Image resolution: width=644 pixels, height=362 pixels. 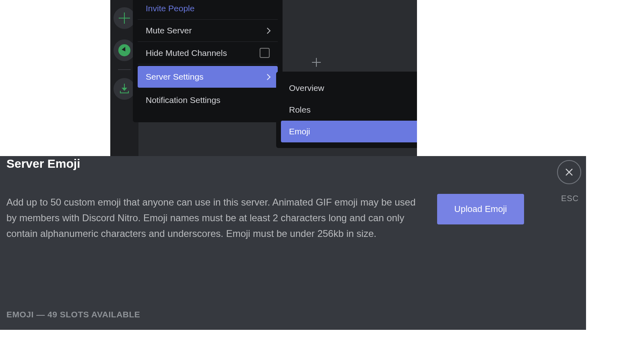 What do you see at coordinates (307, 88) in the screenshot?
I see `submenu-item-label: Overview` at bounding box center [307, 88].